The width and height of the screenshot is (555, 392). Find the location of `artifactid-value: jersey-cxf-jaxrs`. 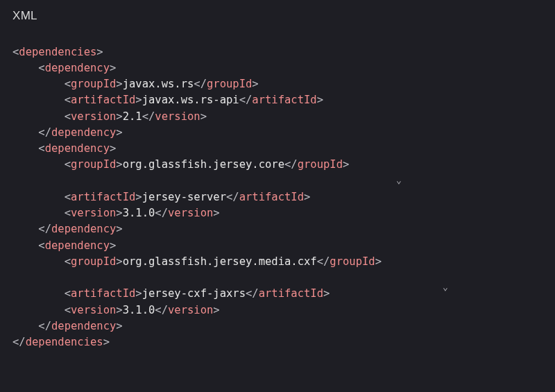

artifactid-value: jersey-cxf-jaxrs is located at coordinates (194, 293).